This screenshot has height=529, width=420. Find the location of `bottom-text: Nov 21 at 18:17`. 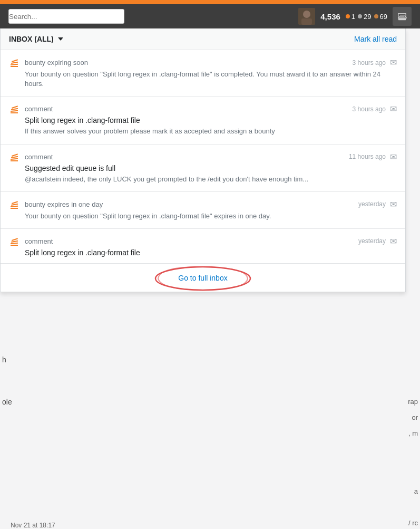

bottom-text: Nov 21 at 18:17 is located at coordinates (33, 525).